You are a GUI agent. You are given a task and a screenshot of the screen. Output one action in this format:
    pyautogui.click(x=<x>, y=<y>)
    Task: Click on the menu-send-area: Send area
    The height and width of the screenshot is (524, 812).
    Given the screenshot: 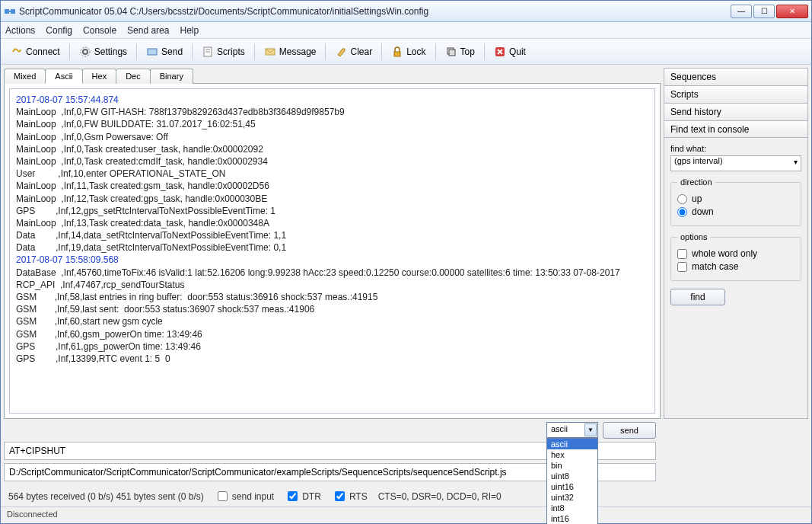 What is the action you would take?
    pyautogui.click(x=148, y=30)
    